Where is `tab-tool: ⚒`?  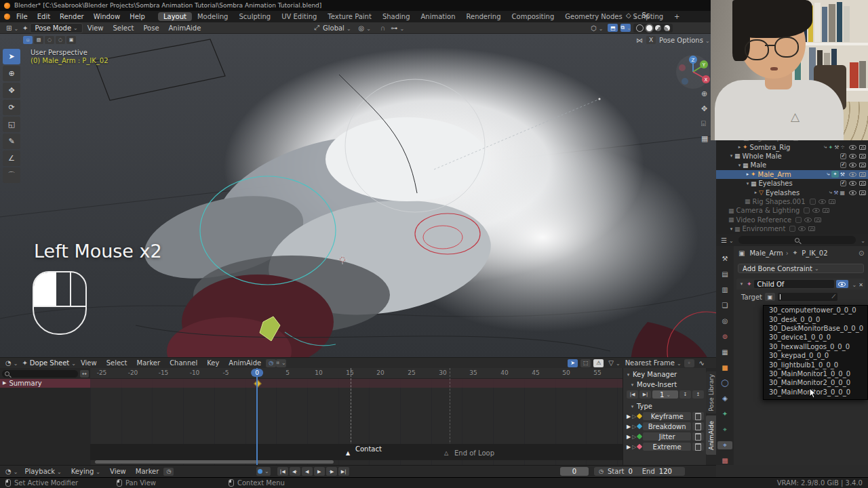
tab-tool: ⚒ is located at coordinates (725, 258).